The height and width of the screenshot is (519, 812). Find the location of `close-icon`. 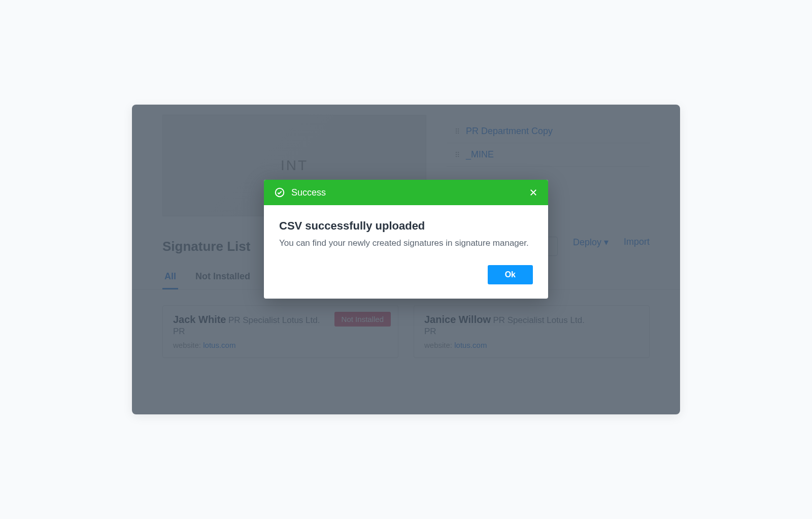

close-icon is located at coordinates (533, 192).